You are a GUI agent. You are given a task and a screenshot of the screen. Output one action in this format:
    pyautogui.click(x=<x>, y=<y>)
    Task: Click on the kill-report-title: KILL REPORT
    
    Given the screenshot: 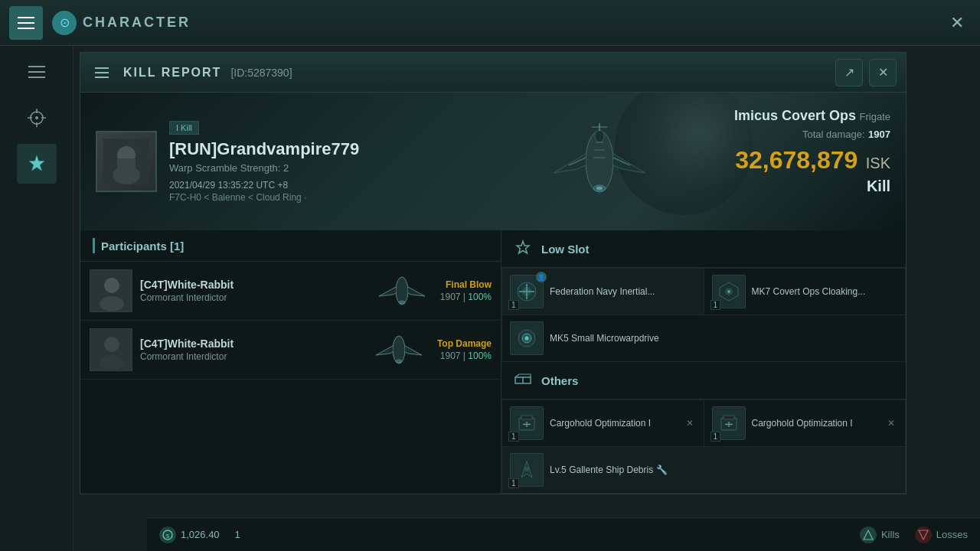 What is the action you would take?
    pyautogui.click(x=172, y=73)
    